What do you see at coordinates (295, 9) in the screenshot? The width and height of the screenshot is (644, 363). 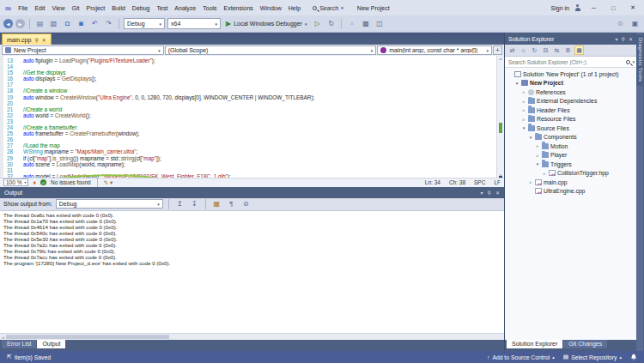 I see `menu-help: Help` at bounding box center [295, 9].